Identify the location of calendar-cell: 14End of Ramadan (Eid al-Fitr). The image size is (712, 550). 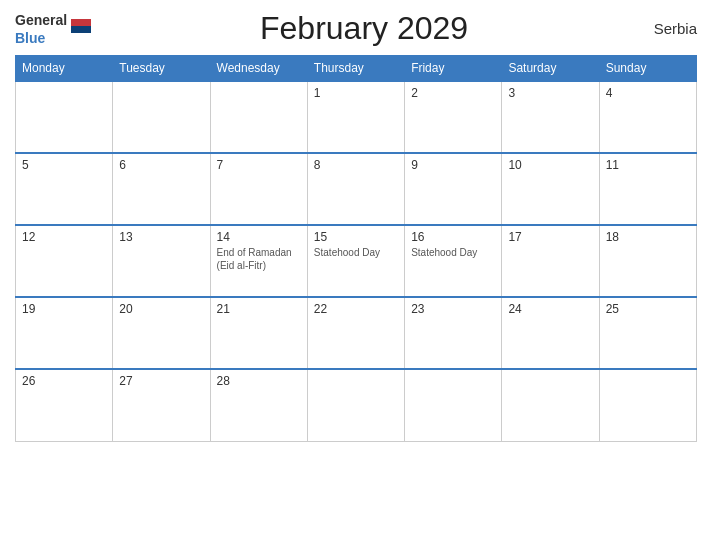
(258, 261).